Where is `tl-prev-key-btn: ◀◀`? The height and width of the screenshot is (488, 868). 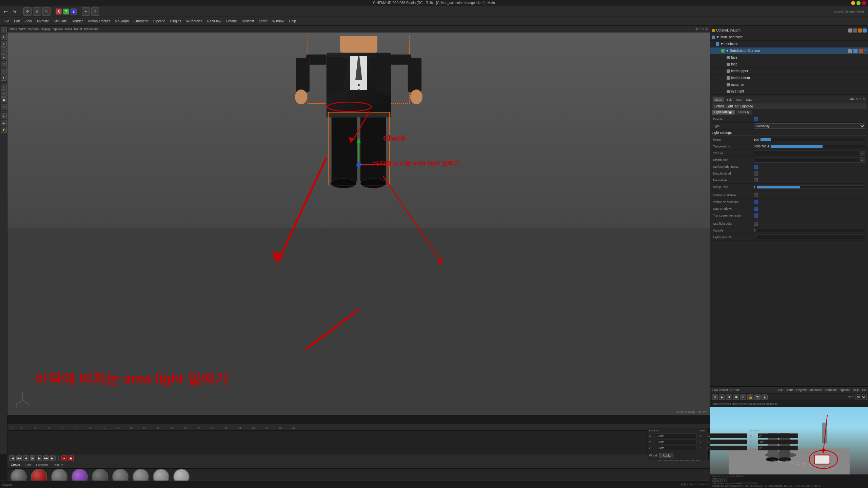
tl-prev-key-btn: ◀◀ is located at coordinates (19, 458).